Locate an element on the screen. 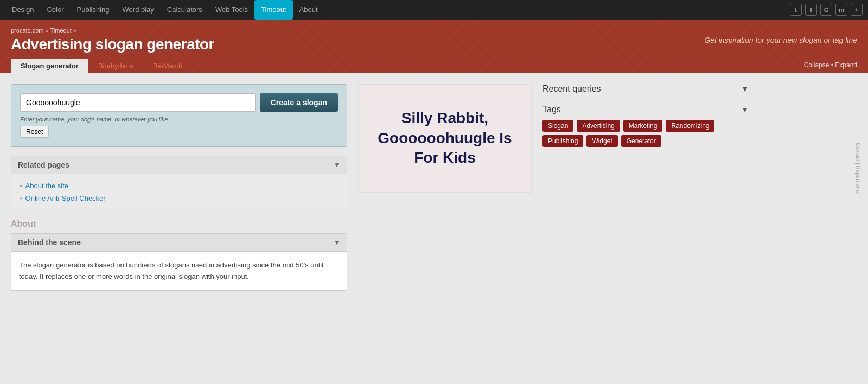  related-link-about-site: About the site is located at coordinates (179, 185).